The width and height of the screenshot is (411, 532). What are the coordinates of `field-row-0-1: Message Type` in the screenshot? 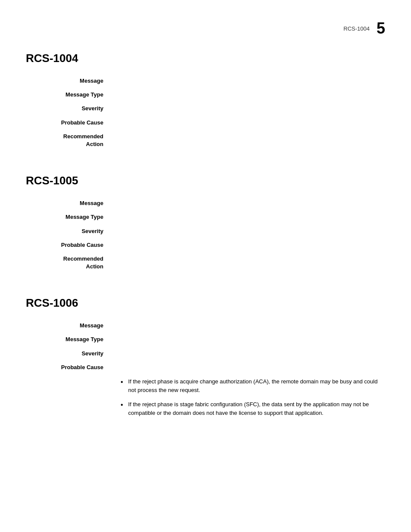 It's located at (206, 95).